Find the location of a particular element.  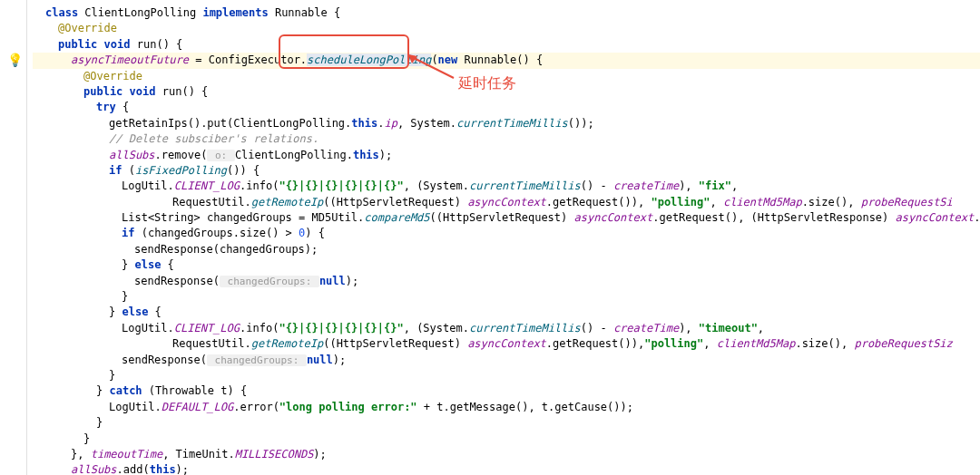

code-line: sendResponse(changedGroups); is located at coordinates (506, 250).